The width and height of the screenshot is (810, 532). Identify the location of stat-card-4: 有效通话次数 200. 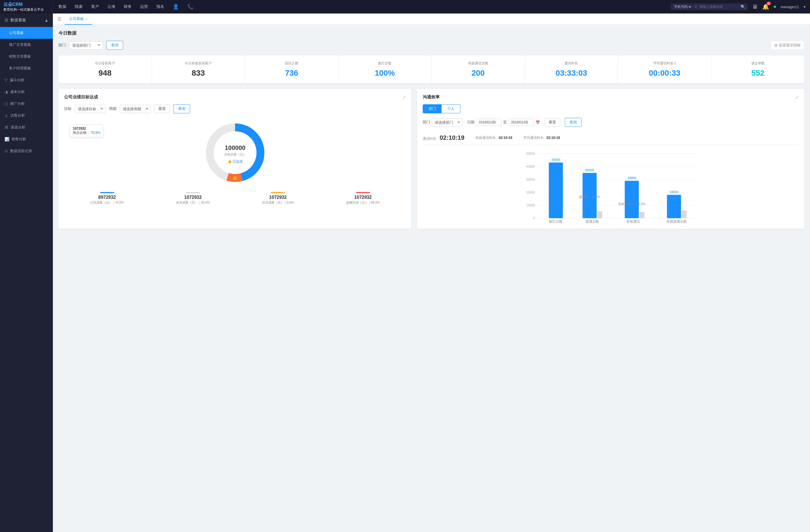
(479, 69).